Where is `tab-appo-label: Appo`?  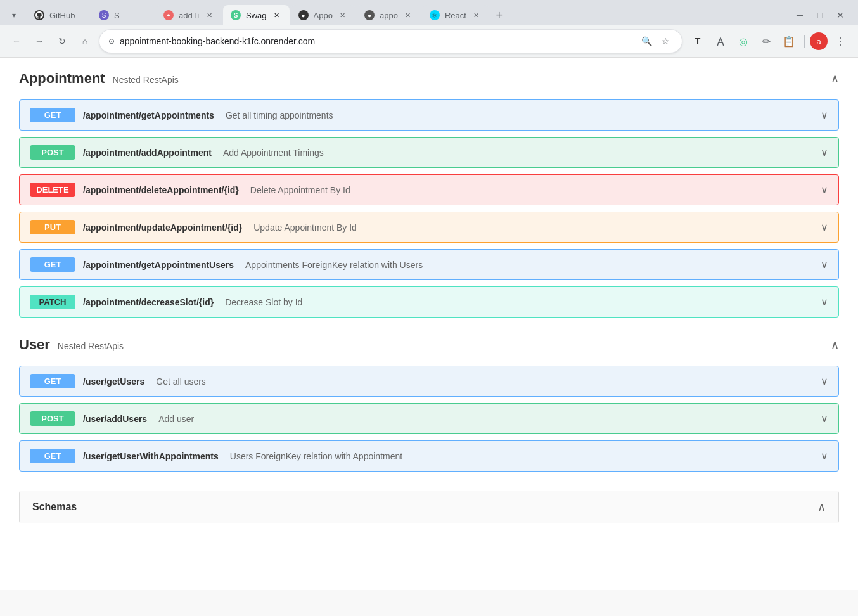
tab-appo-label: Appo is located at coordinates (323, 15).